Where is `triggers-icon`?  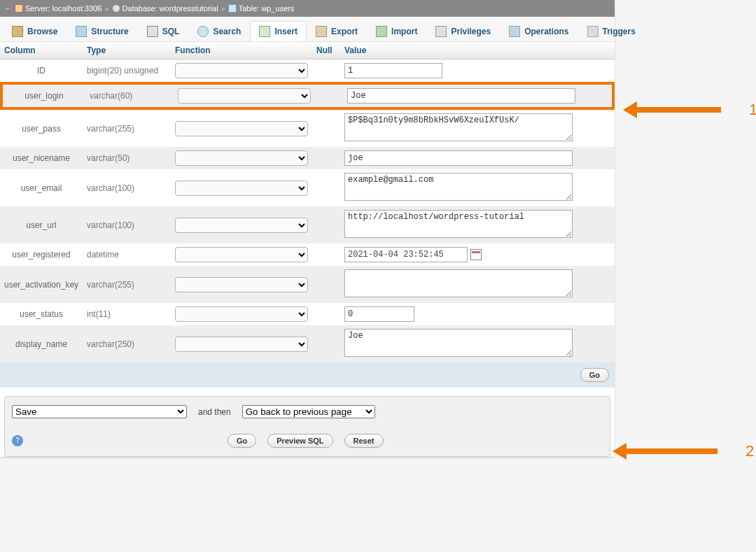 triggers-icon is located at coordinates (593, 31).